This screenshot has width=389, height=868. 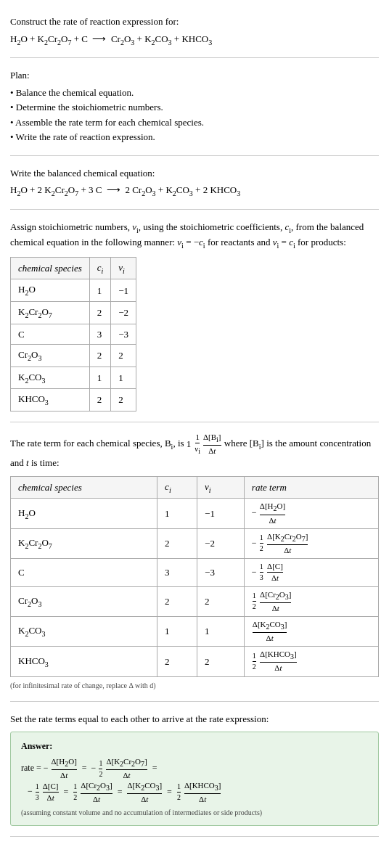 I want to click on header-section: Construct the rate of reaction expressio…, so click(x=194, y=33).